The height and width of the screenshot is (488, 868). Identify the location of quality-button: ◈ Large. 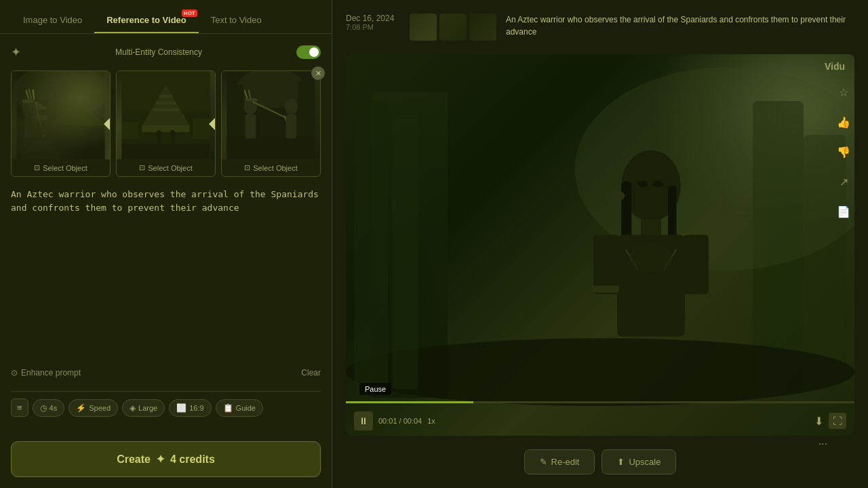
(144, 408).